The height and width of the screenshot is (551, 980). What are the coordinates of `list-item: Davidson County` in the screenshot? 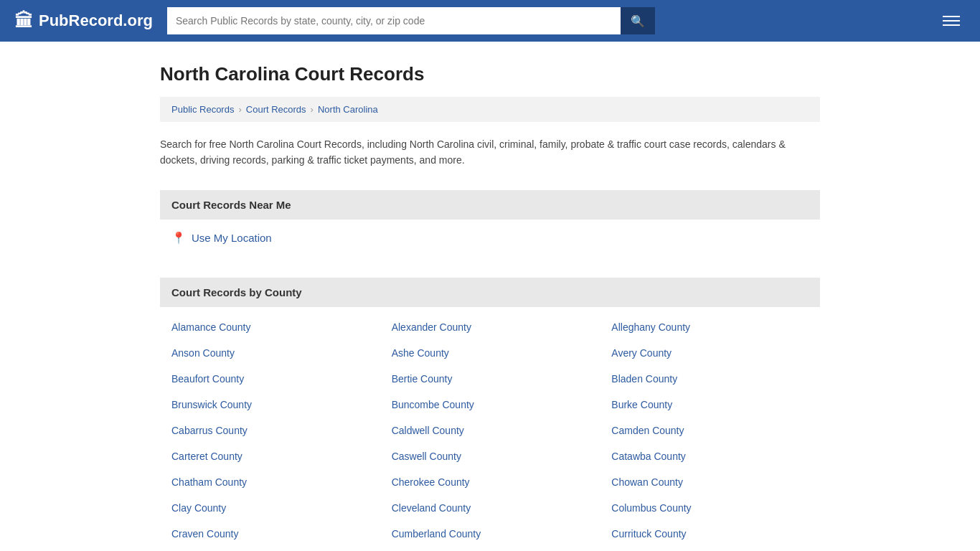 It's located at (491, 549).